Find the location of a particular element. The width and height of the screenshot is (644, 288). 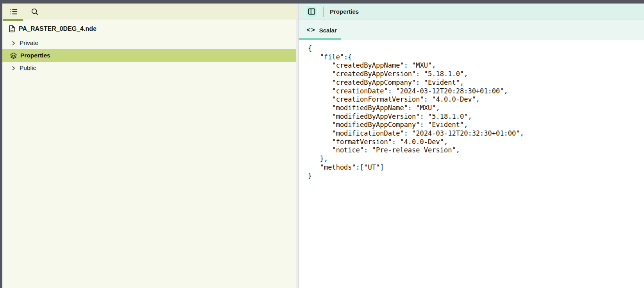

panel-left-icon is located at coordinates (312, 12).